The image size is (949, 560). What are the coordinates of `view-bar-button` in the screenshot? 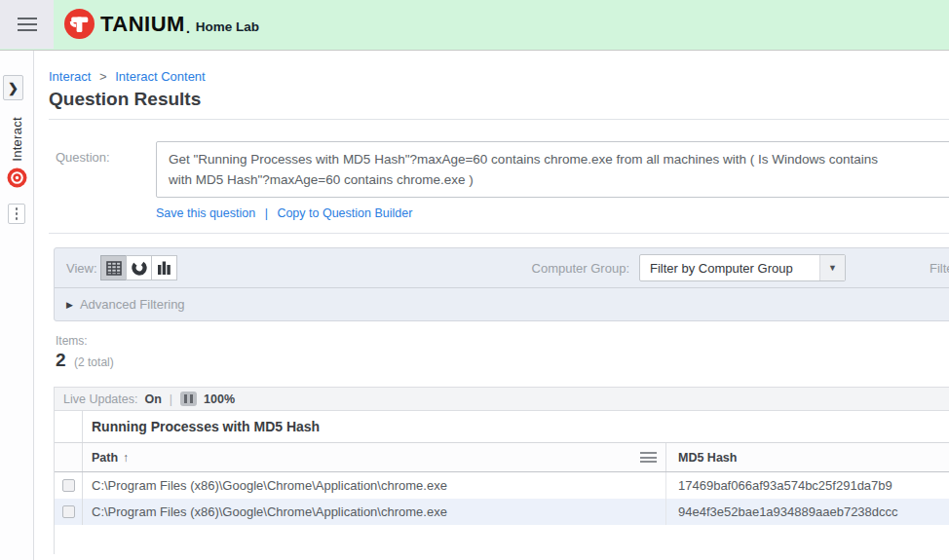 It's located at (164, 268).